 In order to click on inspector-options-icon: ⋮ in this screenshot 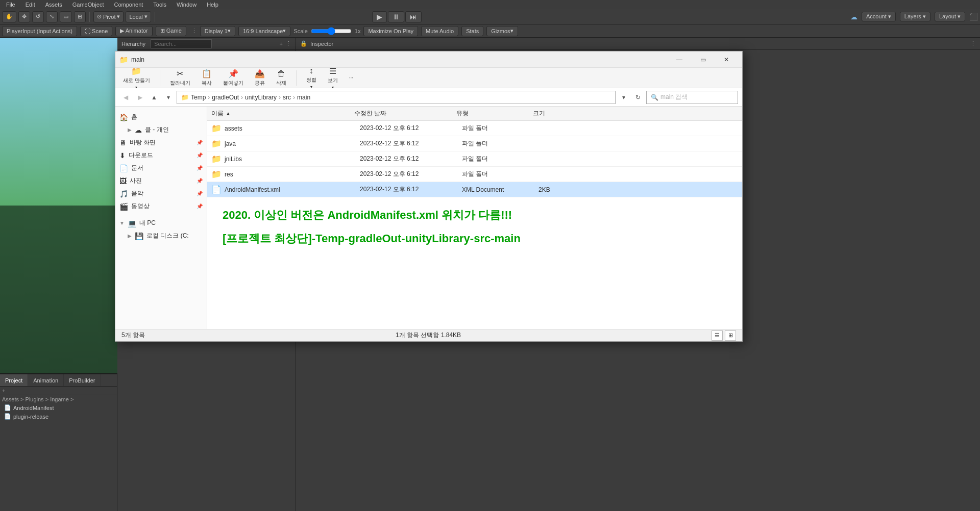, I will do `click(973, 44)`.